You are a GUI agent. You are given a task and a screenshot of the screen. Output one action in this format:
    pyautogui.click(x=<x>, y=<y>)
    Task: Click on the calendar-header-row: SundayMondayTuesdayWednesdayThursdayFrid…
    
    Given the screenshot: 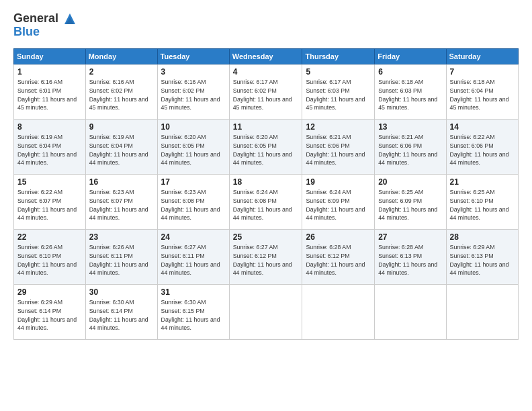 What is the action you would take?
    pyautogui.click(x=266, y=56)
    